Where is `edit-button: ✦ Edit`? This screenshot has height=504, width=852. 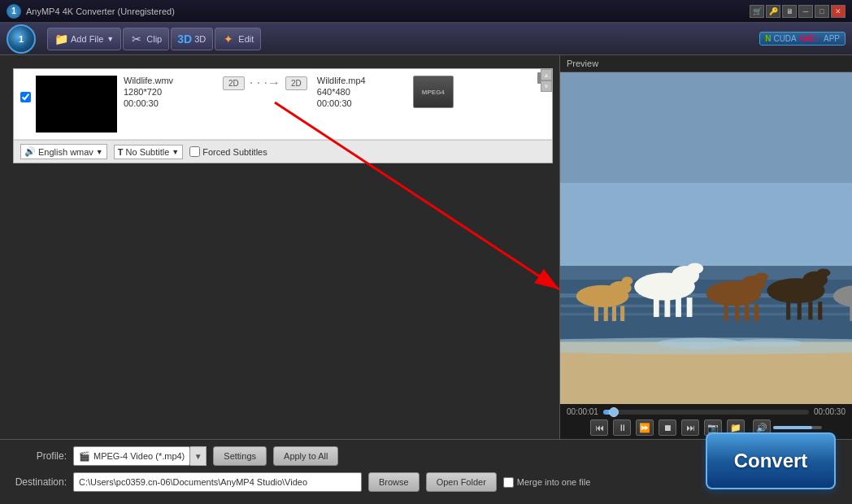 edit-button: ✦ Edit is located at coordinates (237, 39).